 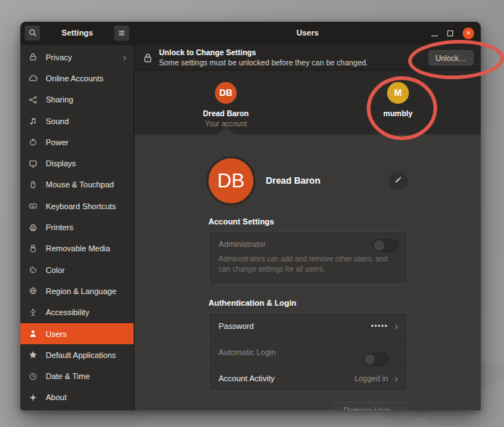 I want to click on sidebar-item-label: Users, so click(x=57, y=334).